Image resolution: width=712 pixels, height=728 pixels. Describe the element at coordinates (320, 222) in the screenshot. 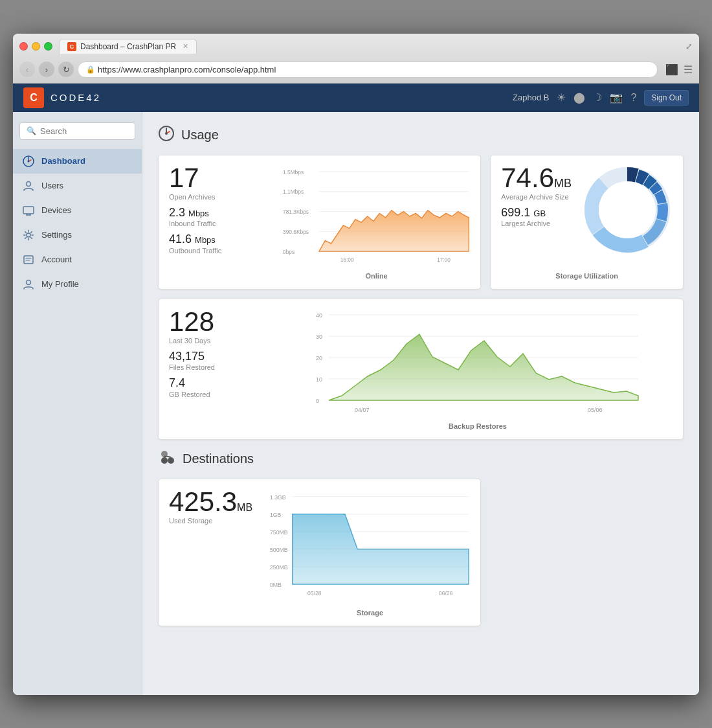

I see `usage-card-inner: 17 Open Archives 2.3 Mbps Inbound Traffi…` at that location.